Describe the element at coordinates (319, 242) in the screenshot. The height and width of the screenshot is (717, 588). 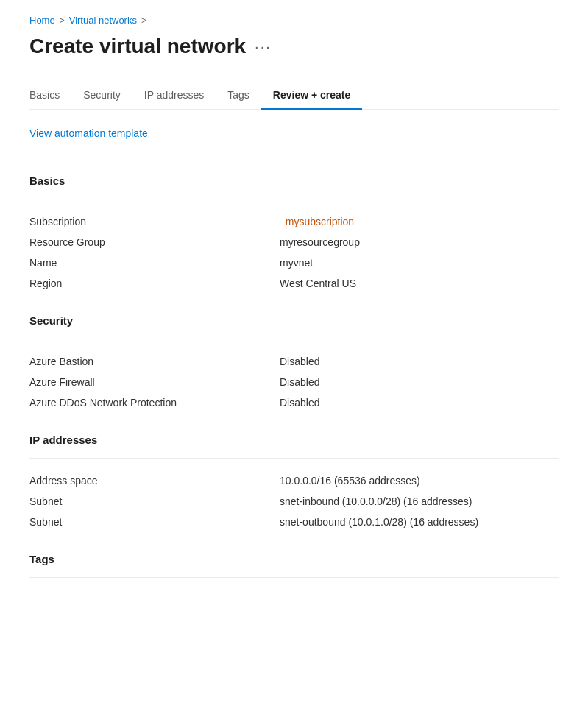
I see `value-resource-group: myresourcegroup` at that location.